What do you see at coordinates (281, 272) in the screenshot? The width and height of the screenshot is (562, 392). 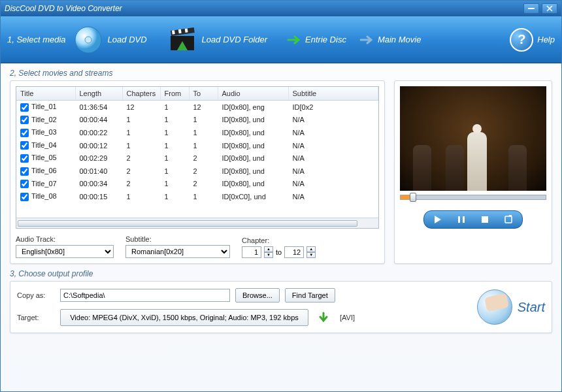 I see `step3-label: 3, Choose output profile` at bounding box center [281, 272].